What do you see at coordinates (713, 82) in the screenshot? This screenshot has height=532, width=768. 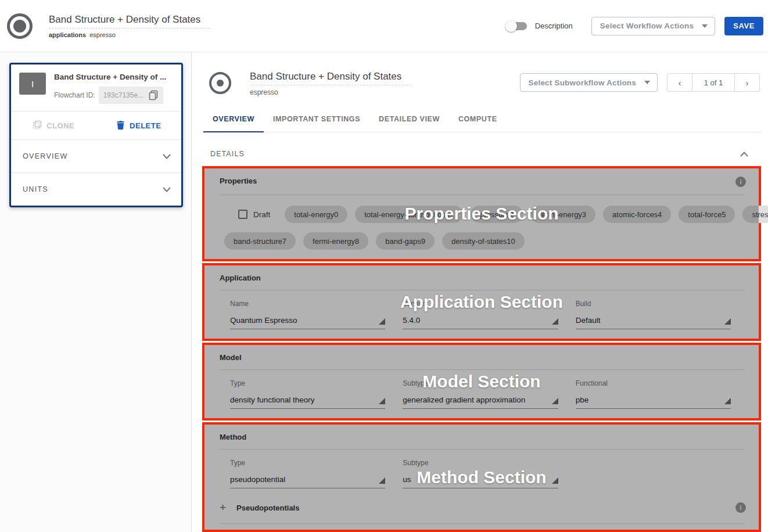 I see `subworkflow-pager: ‹ 1 of 1 ›` at bounding box center [713, 82].